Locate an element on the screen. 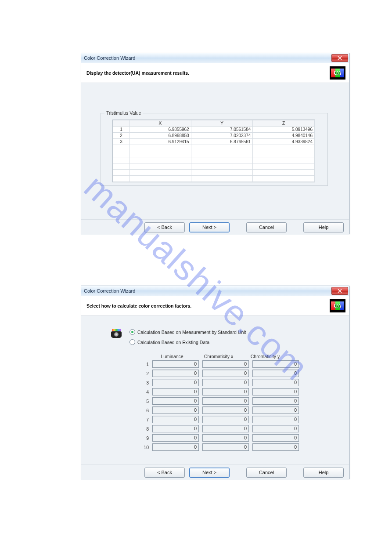 This screenshot has height=555, width=392. cell-x: 6.9855962 is located at coordinates (161, 130).